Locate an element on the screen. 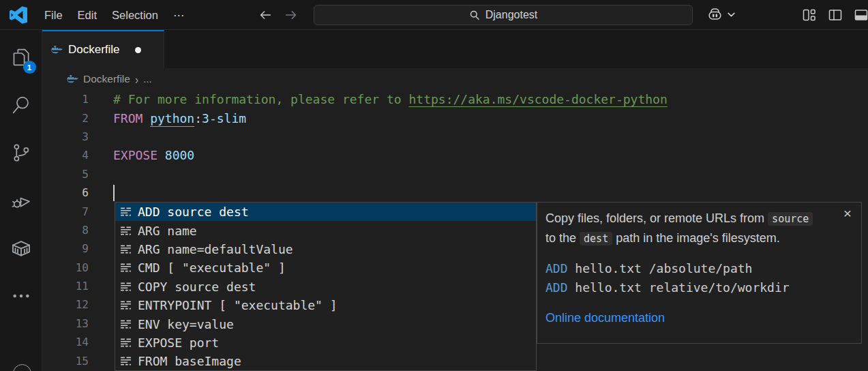 Image resolution: width=868 pixels, height=371 pixels. line-number: 11 is located at coordinates (65, 286).